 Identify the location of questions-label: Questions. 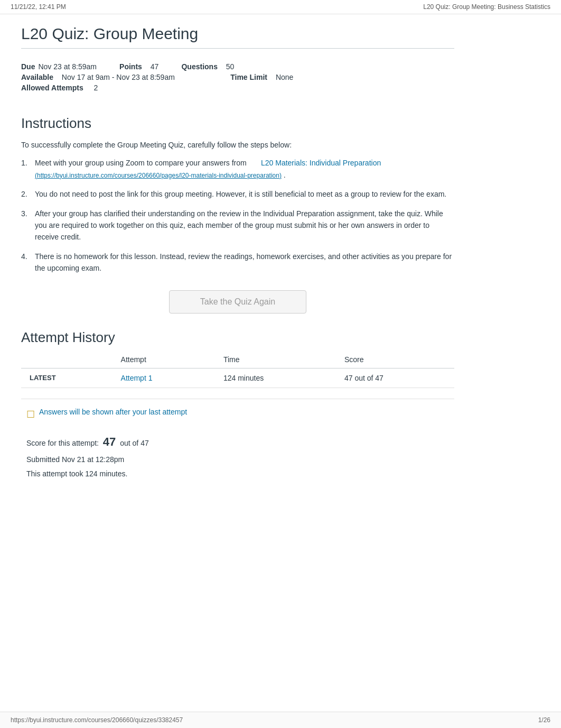
(199, 67).